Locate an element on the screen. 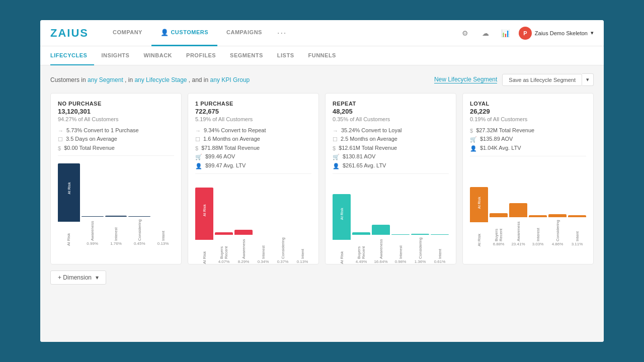 The image size is (644, 362). cloud-icon: ☁ is located at coordinates (486, 33).